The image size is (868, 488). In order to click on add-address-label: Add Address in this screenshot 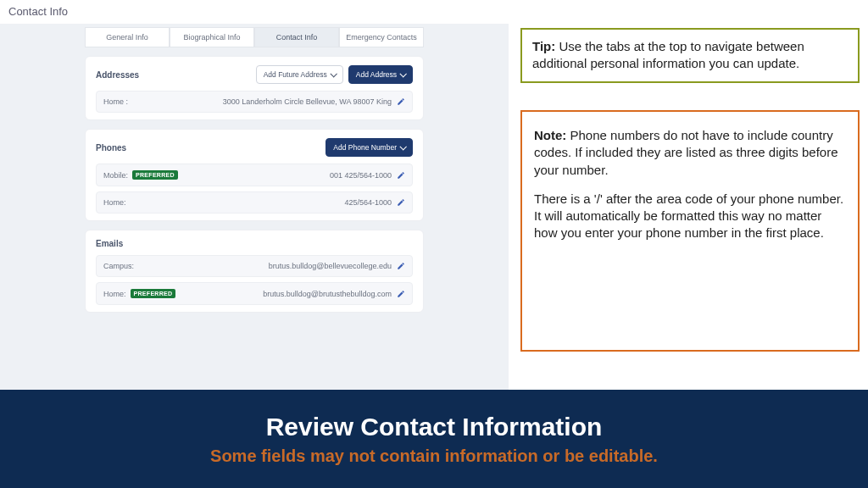, I will do `click(376, 75)`.